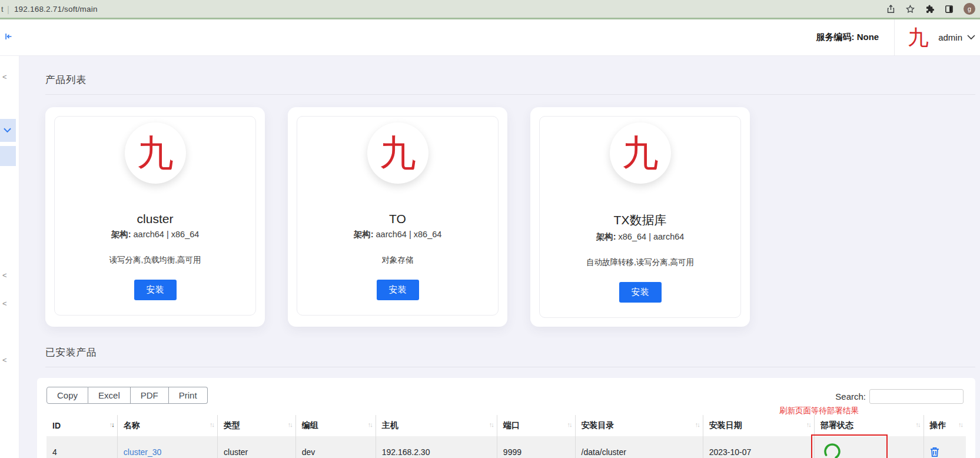  Describe the element at coordinates (490, 38) in the screenshot. I see `app-header: 服务编码: None 九 admin` at that location.